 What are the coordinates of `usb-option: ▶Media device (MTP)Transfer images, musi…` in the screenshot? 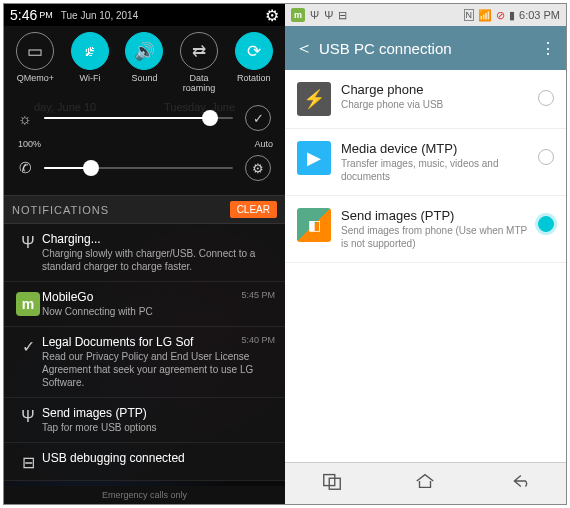 It's located at (426, 162).